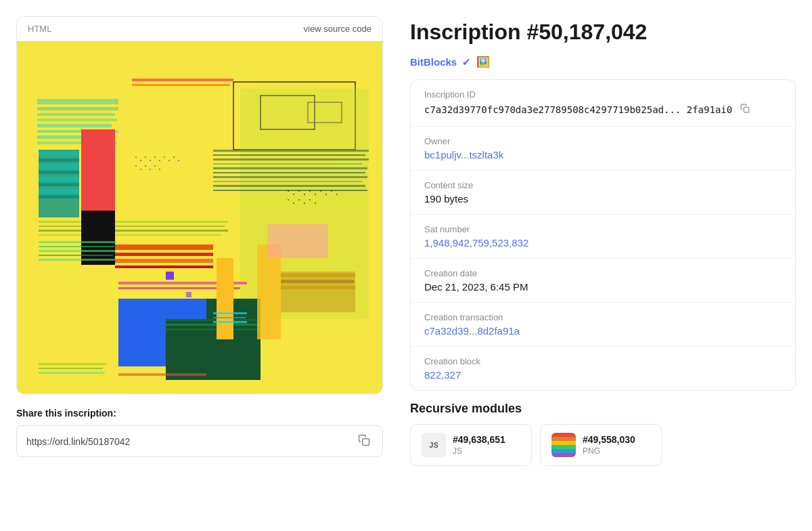 Image resolution: width=812 pixels, height=531 pixels. I want to click on content-size-label: Content size, so click(603, 186).